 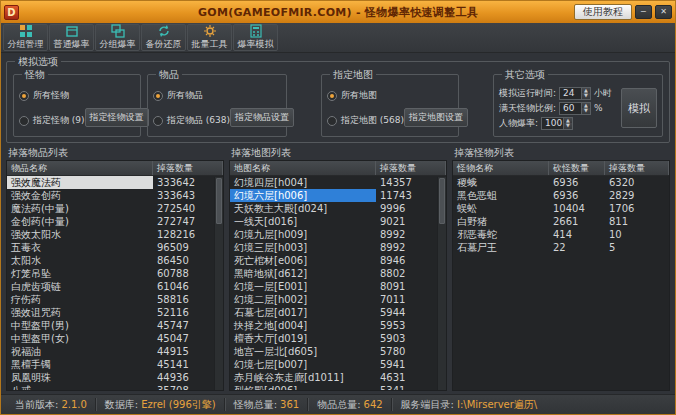 I want to click on list-cell: 八戒, so click(x=80, y=387).